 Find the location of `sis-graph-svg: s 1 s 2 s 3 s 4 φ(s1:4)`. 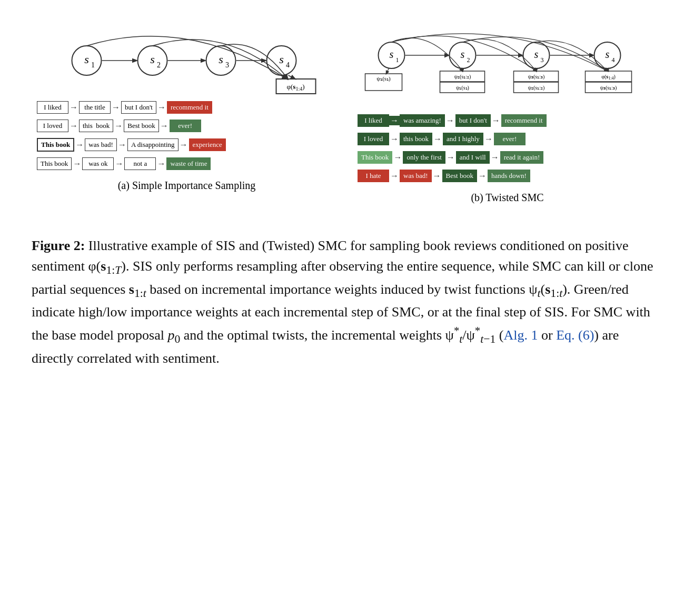

sis-graph-svg: s 1 s 2 s 3 s 4 φ(s1:4) is located at coordinates (186, 63).